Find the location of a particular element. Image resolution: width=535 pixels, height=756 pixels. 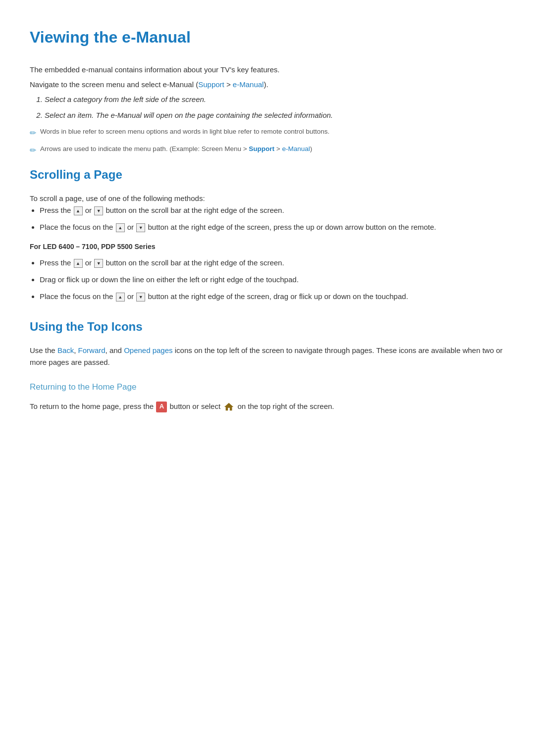

note-text-2: Arrows are used to indicate the menu pat… is located at coordinates (176, 149).